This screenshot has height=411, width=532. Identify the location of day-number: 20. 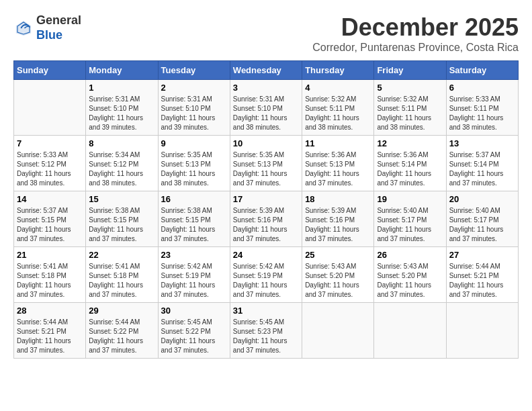
(482, 199).